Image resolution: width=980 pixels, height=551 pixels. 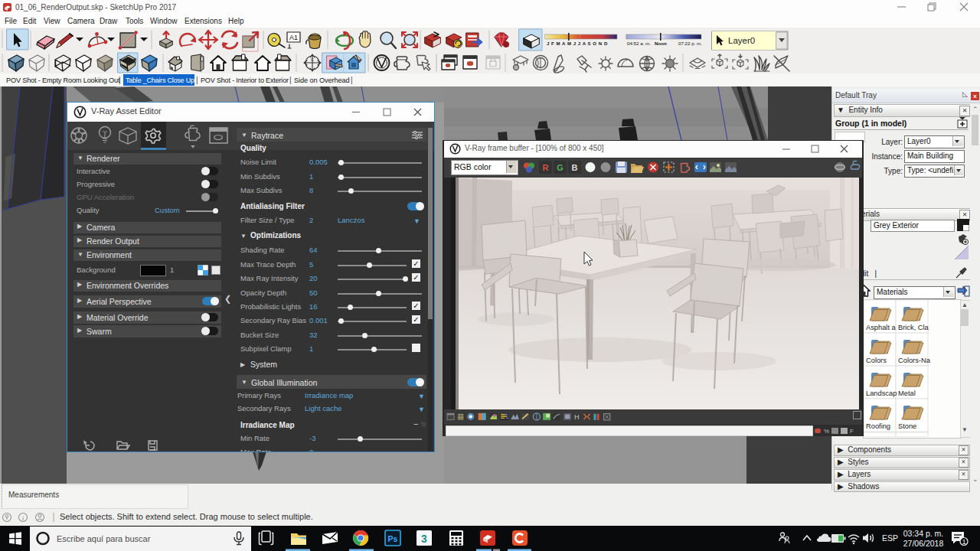 I want to click on svg-text: Ps, so click(x=394, y=539).